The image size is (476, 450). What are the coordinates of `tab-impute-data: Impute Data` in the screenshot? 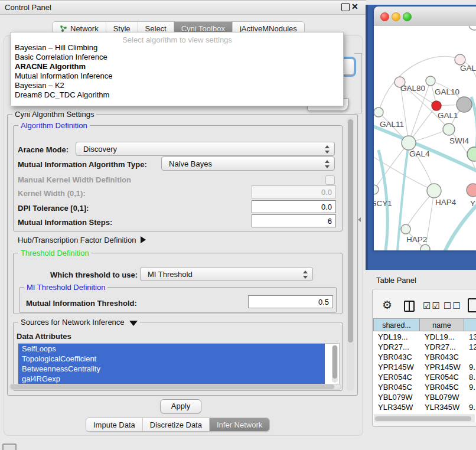 It's located at (115, 425).